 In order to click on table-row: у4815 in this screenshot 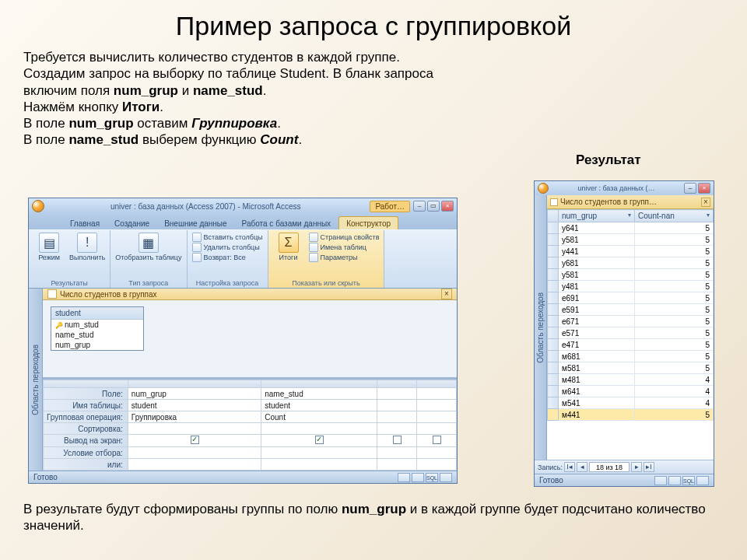, I will do `click(630, 286)`.